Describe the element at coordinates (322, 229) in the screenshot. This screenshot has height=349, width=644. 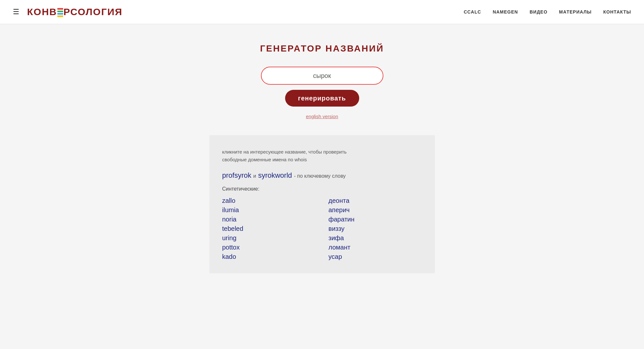
I see `names-grid: zallo деонта ilumia аперич noria фаратин…` at that location.